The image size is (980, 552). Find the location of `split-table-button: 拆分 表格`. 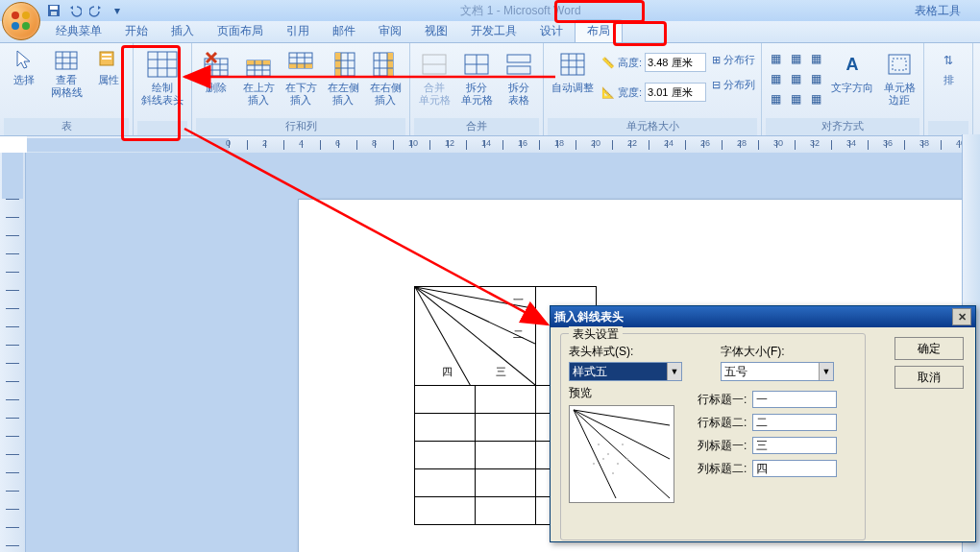

split-table-button: 拆分 表格 is located at coordinates (519, 78).